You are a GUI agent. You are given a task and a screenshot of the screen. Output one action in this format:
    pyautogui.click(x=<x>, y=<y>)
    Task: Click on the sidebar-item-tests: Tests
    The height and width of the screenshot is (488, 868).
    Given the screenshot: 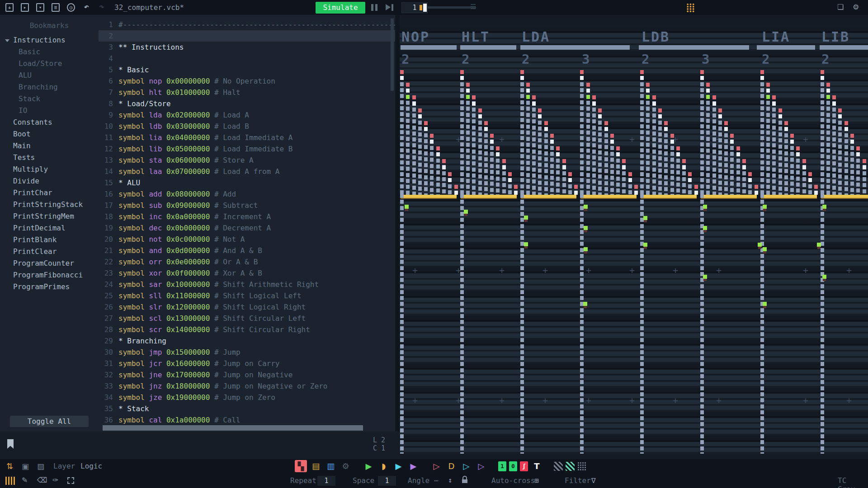 What is the action you would take?
    pyautogui.click(x=49, y=158)
    